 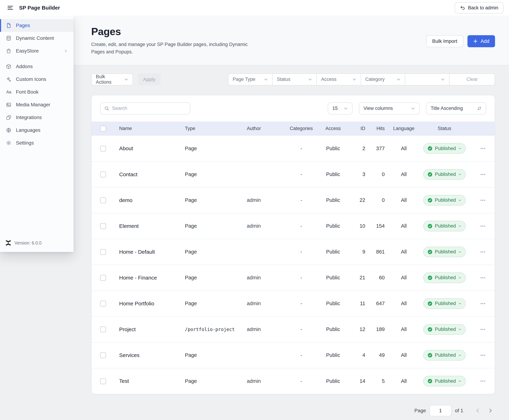 I want to click on page-header: Pages Create, edit, and manage your SP P…, so click(x=254, y=40).